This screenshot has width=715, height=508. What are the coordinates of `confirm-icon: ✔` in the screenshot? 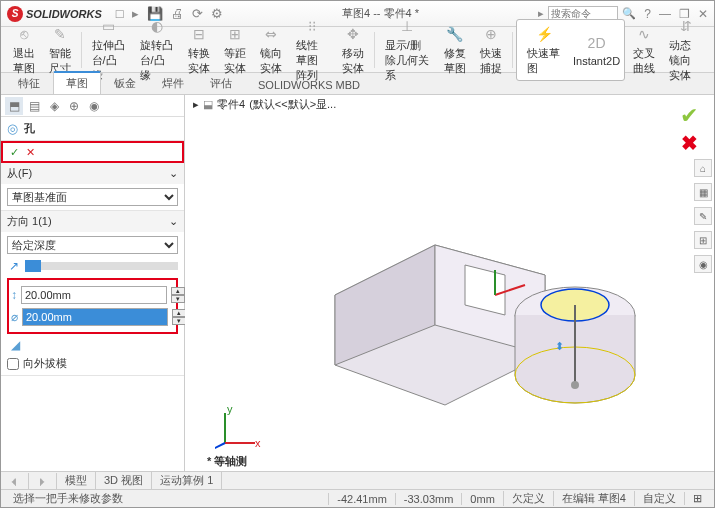 It's located at (689, 116).